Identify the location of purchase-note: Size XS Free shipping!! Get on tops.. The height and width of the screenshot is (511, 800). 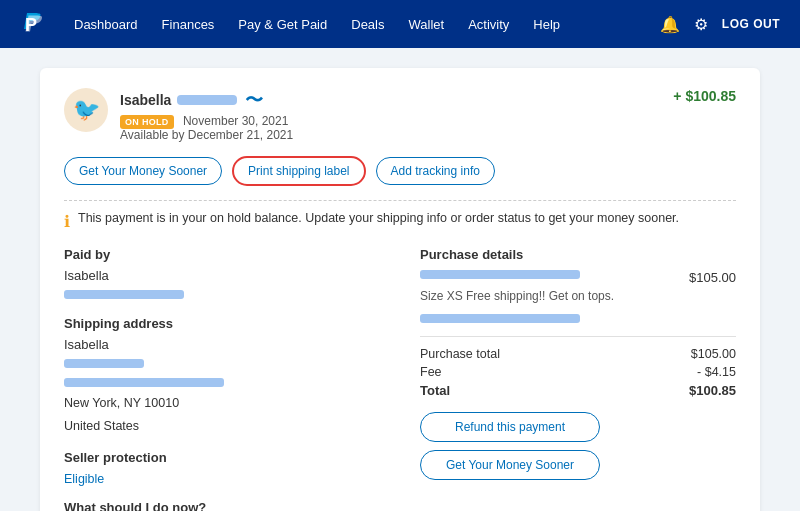
(578, 296).